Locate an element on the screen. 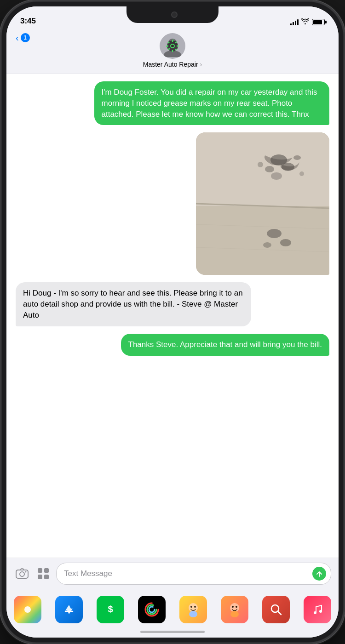 This screenshot has height=644, width=345. contact-name: Master Auto Repair › is located at coordinates (173, 64).